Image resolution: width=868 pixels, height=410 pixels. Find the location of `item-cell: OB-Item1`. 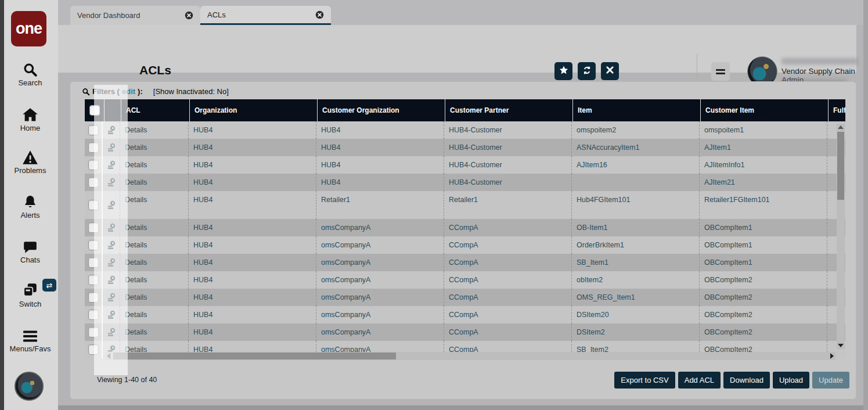

item-cell: OB-Item1 is located at coordinates (635, 228).